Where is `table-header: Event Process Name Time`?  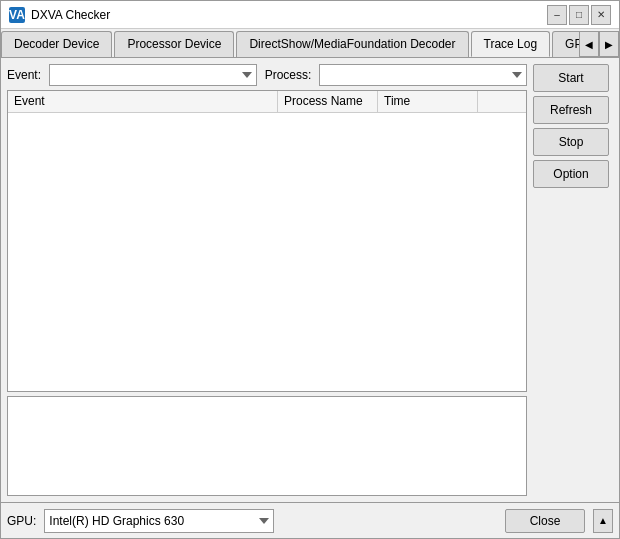
table-header: Event Process Name Time is located at coordinates (267, 102).